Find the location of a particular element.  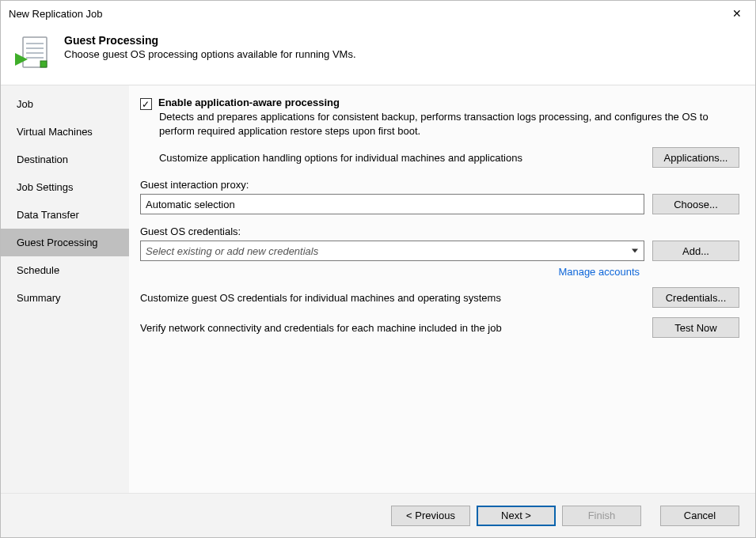

manage-accounts-link: Manage accounts is located at coordinates (598, 272).